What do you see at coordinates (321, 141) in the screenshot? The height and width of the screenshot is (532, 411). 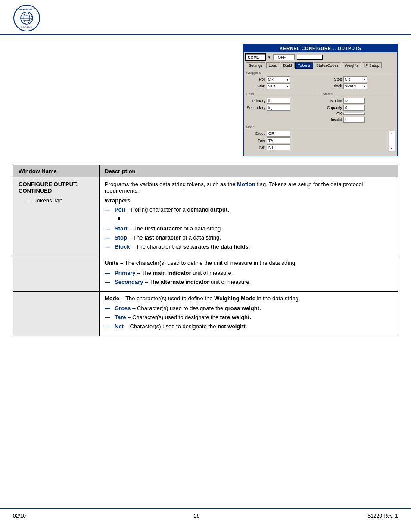 I see `mode-layout: Gross GR Tare TA Net NT` at bounding box center [321, 141].